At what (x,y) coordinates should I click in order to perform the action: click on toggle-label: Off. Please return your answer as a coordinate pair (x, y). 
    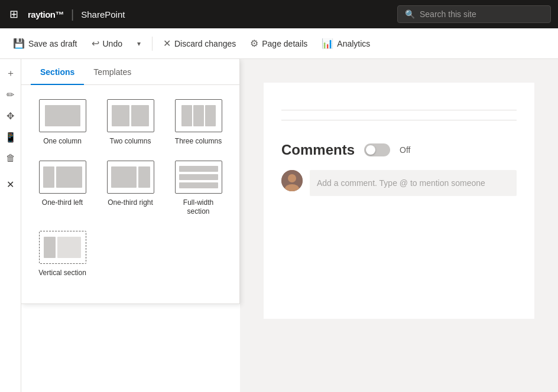
    Looking at the image, I should click on (405, 150).